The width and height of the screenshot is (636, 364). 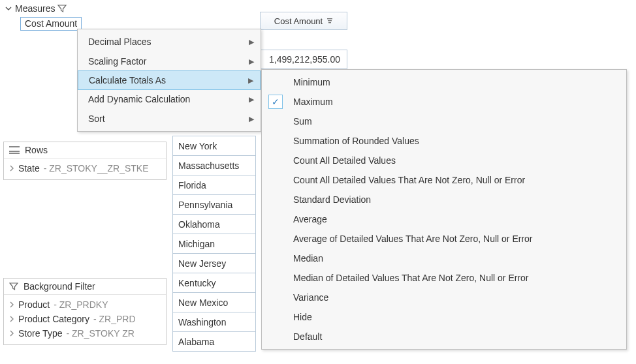 I want to click on filter-panel-item: Product - ZR_PRDKY, so click(x=85, y=305).